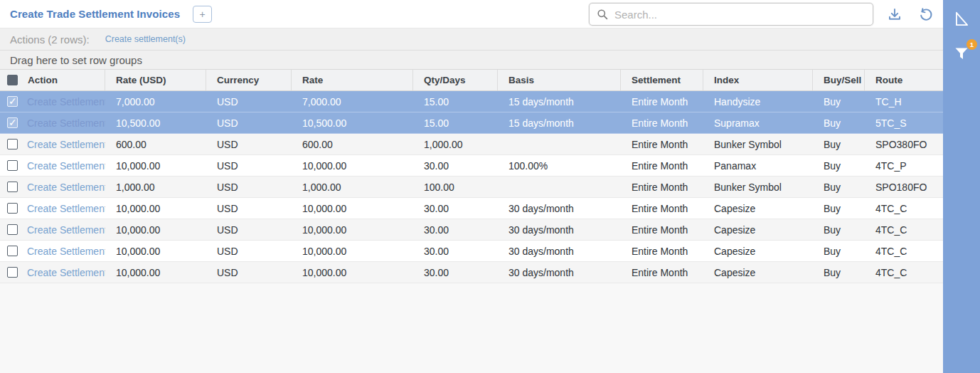 The width and height of the screenshot is (980, 373). Describe the element at coordinates (472, 123) in the screenshot. I see `table-row: Create Settlement 10,500.00 USD 10,500.0…` at that location.